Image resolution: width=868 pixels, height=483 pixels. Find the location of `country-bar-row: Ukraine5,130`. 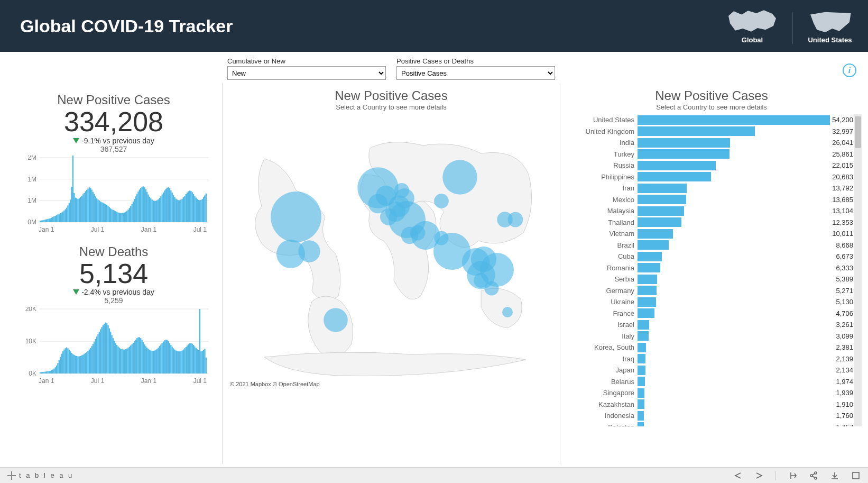

country-bar-row: Ukraine5,130 is located at coordinates (707, 302).